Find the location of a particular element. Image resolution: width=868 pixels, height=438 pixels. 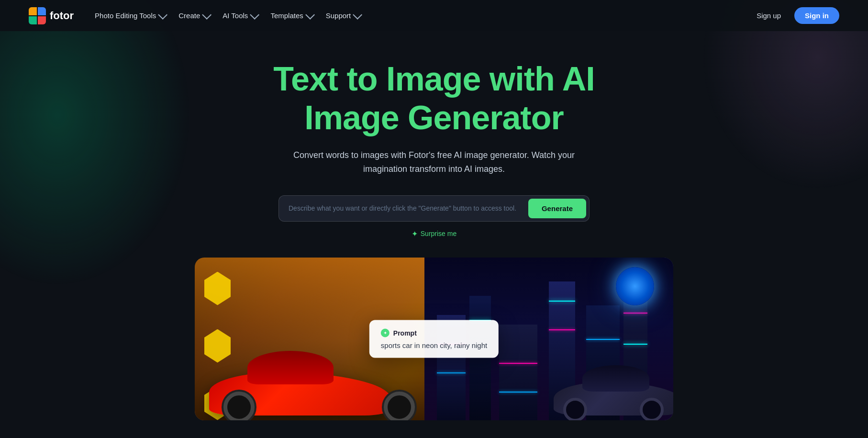

nav-item-photo-editing-label: Photo Editing Tools is located at coordinates (125, 15).